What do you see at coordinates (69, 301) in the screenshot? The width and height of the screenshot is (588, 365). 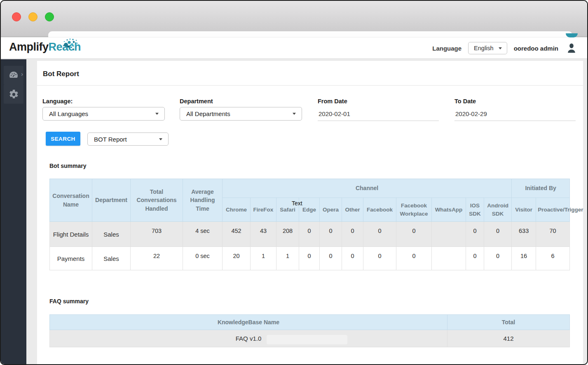 I see `faq-summary-title: FAQ summary` at bounding box center [69, 301].